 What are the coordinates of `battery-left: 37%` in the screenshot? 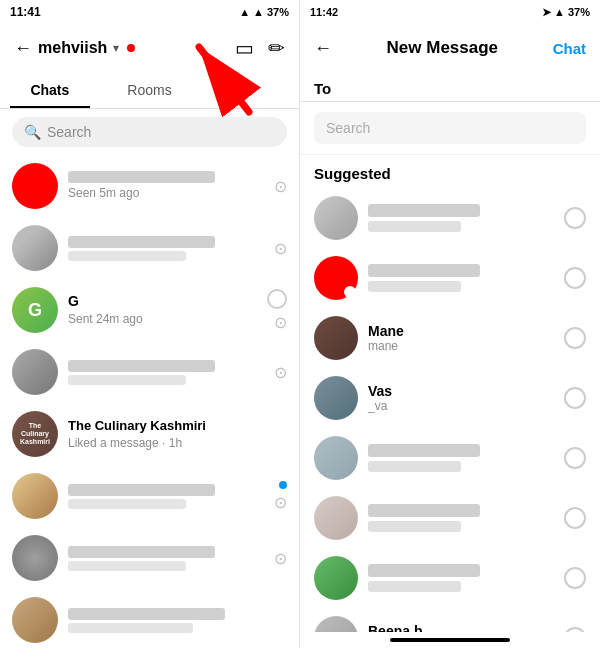 It's located at (278, 12).